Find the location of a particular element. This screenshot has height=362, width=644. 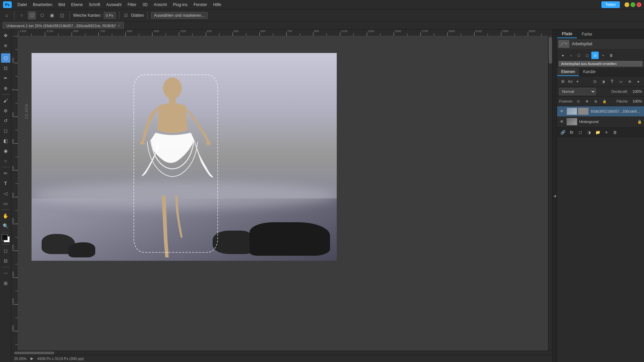

selection-tool: ⬡ is located at coordinates (6, 58).